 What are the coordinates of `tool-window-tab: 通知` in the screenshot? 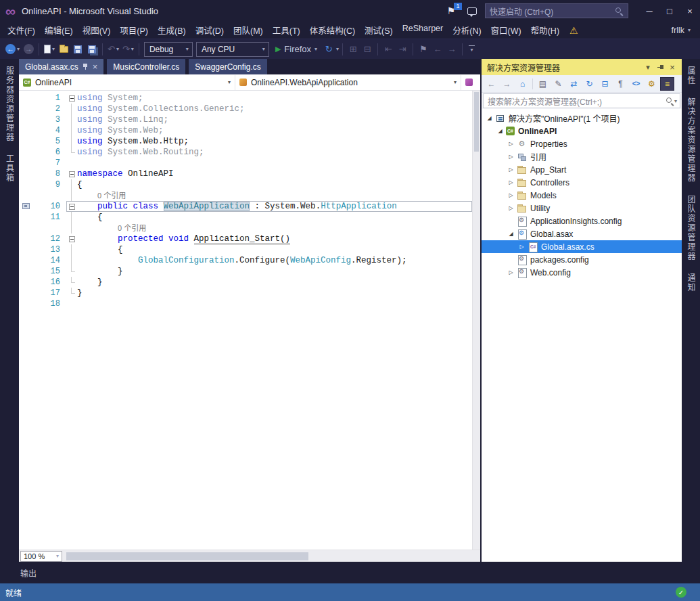 It's located at (691, 283).